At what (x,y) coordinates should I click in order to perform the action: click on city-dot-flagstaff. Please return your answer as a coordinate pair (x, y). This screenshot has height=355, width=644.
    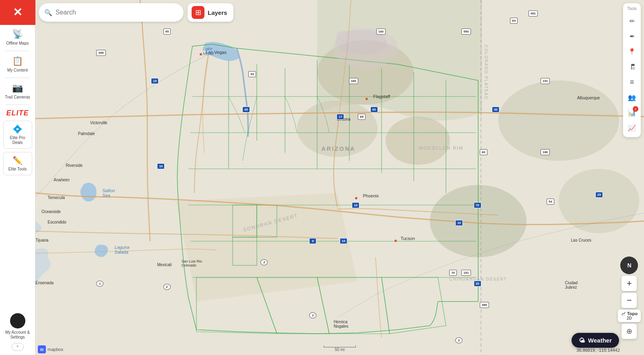
    Looking at the image, I should click on (367, 99).